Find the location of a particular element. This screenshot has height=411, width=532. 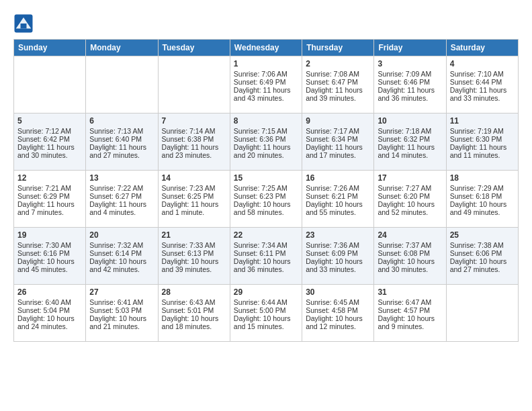

daylight-text: Daylight: 10 hours and 12 minutes. is located at coordinates (338, 322).